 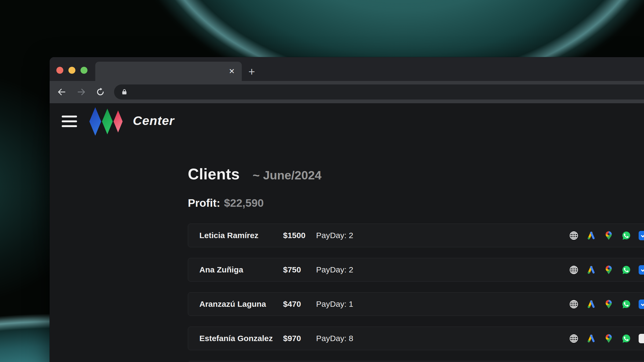 I want to click on reload-button, so click(x=100, y=92).